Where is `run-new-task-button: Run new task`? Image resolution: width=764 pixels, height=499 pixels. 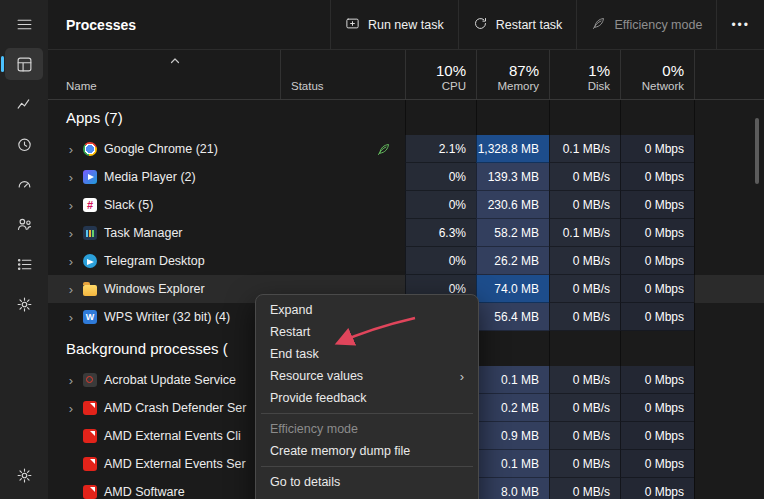 run-new-task-button: Run new task is located at coordinates (394, 24).